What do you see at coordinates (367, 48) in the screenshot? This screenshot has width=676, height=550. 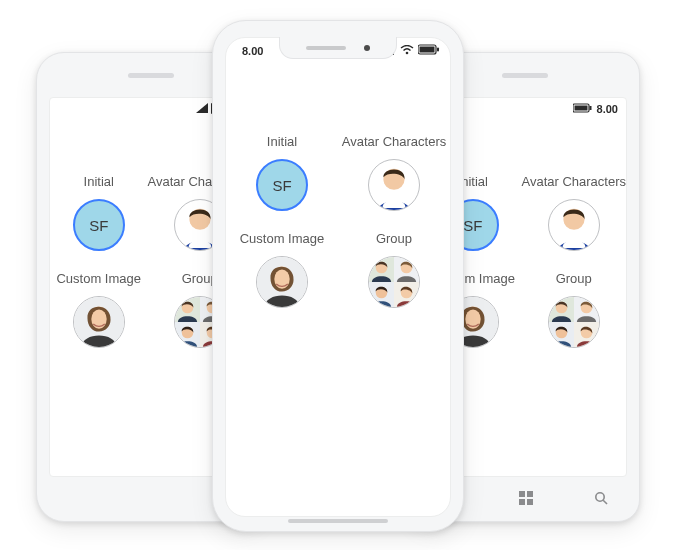 I see `front-camera-icon` at bounding box center [367, 48].